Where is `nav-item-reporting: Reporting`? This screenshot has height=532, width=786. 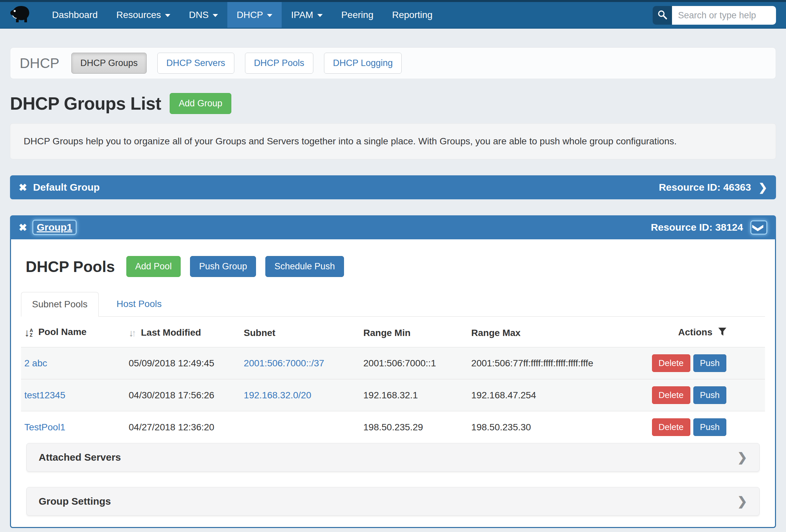
nav-item-reporting: Reporting is located at coordinates (412, 15).